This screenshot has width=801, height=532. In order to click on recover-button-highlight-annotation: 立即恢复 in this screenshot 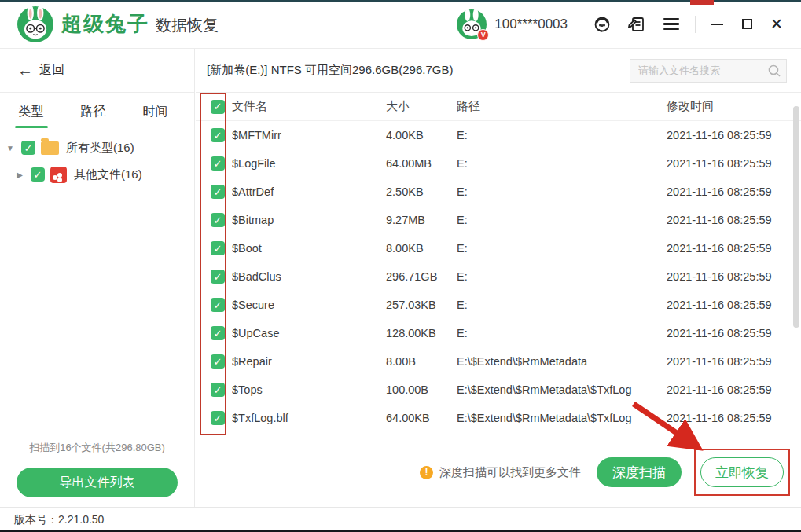, I will do `click(742, 472)`.